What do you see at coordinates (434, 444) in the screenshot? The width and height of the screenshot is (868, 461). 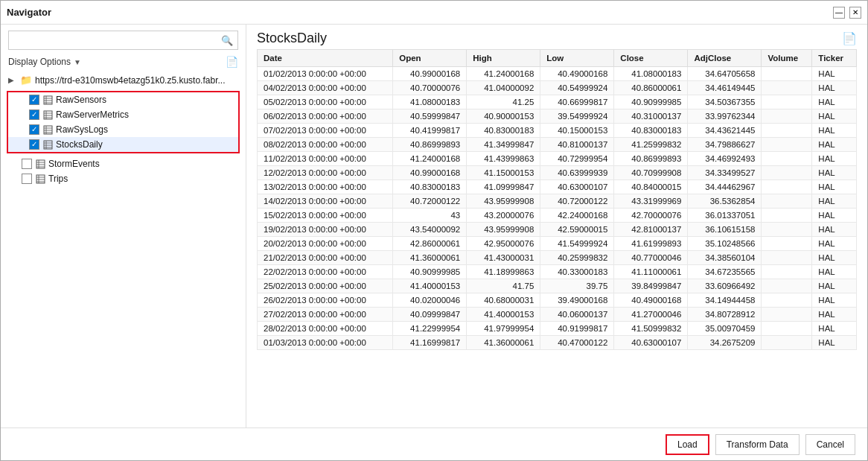 I see `footer: Load Transform Data Cancel` at bounding box center [434, 444].